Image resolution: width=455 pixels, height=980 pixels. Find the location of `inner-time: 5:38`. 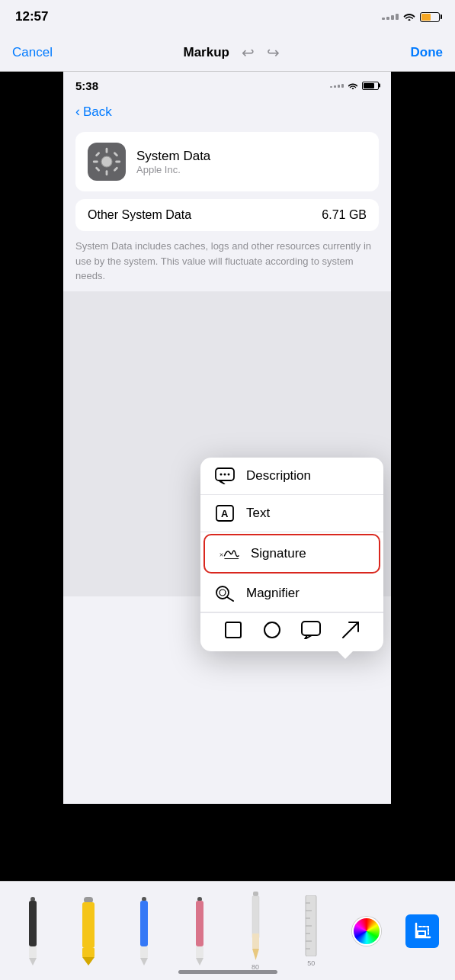

inner-time: 5:38 is located at coordinates (87, 85).